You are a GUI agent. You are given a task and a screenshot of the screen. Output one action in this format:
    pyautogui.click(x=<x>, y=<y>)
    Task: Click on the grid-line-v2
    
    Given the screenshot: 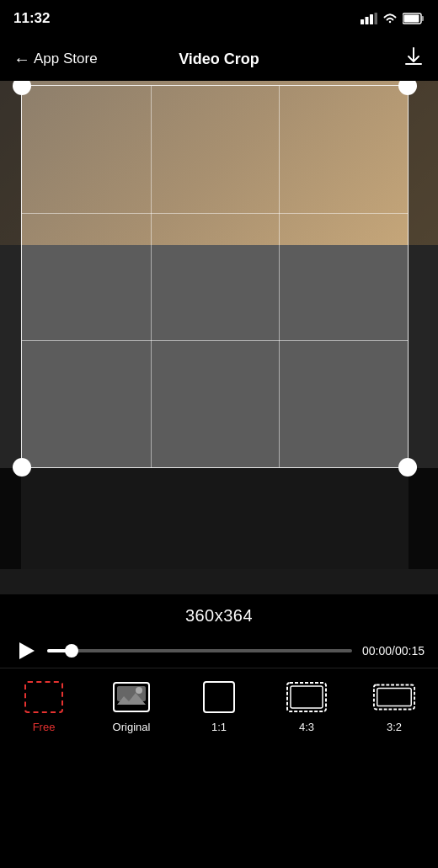 What is the action you would take?
    pyautogui.click(x=280, y=276)
    